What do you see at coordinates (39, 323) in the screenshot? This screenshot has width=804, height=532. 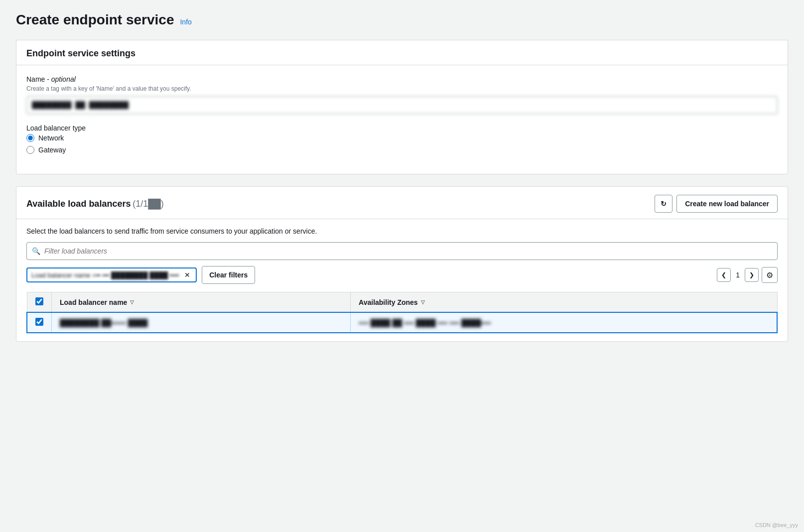 I see `row-checkbox-cell` at bounding box center [39, 323].